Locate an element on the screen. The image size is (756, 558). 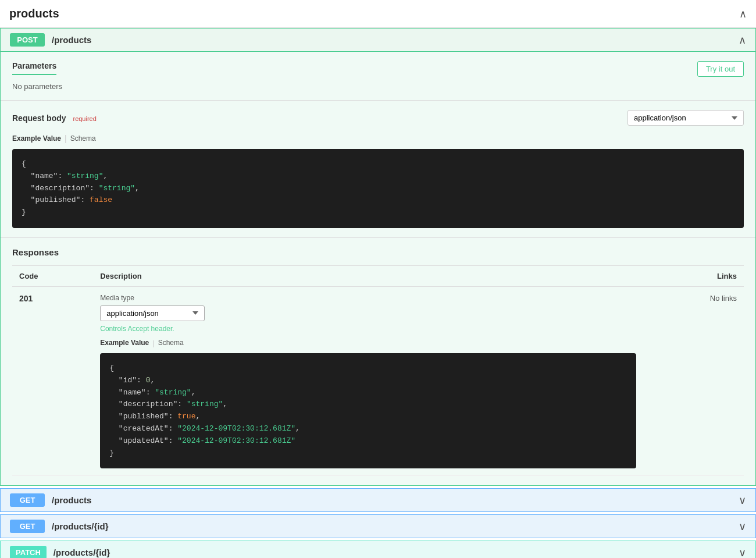
controls-accept-text: Controls Accept header. is located at coordinates (368, 329).